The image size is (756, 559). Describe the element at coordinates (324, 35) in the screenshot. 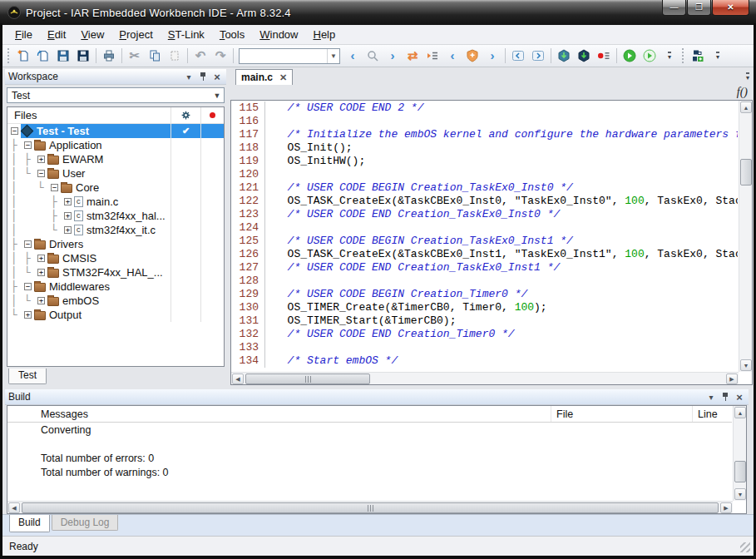

I see `menu-help: Help` at that location.